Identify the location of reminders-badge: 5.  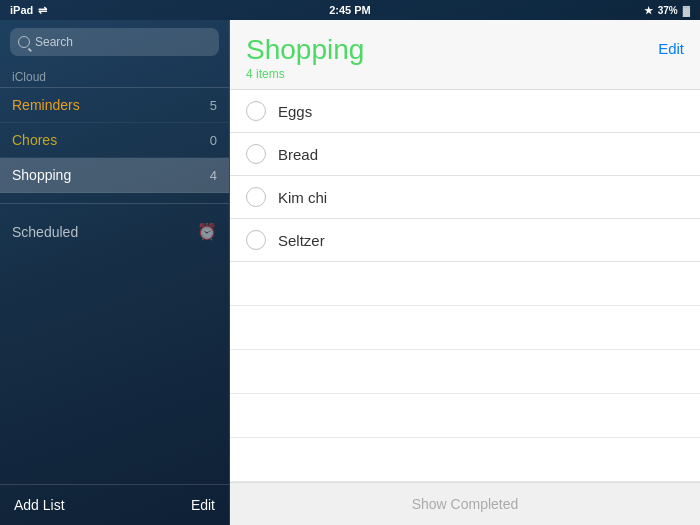
(209, 106).